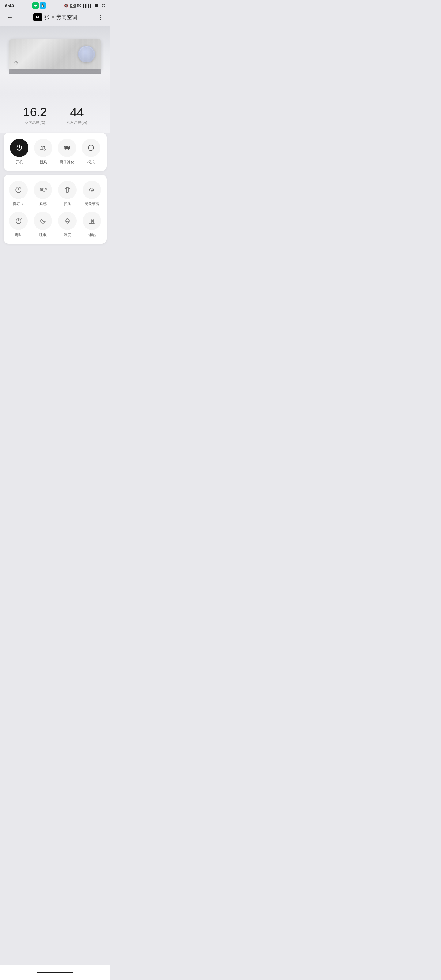 The image size is (441, 980). What do you see at coordinates (19, 152) in the screenshot?
I see `power-control: 开机` at bounding box center [19, 152].